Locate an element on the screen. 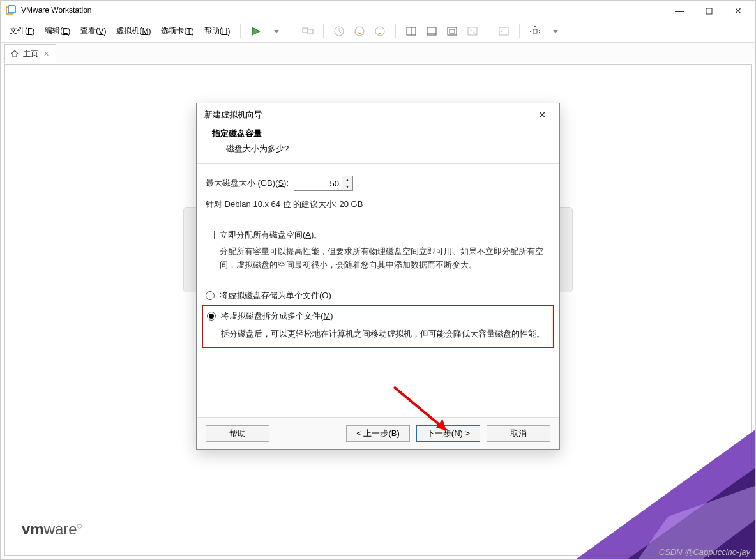 This screenshot has height=560, width=756. split-file-radio is located at coordinates (211, 316).